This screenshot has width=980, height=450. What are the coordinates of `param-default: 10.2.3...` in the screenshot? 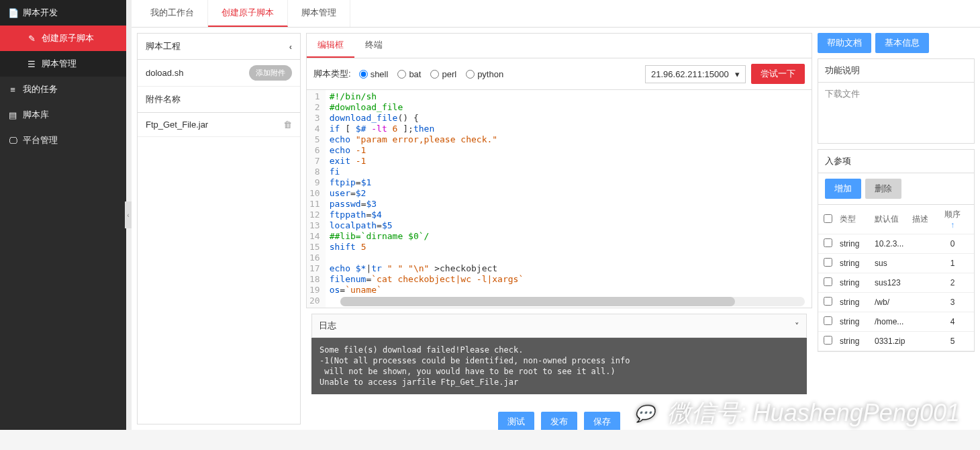 It's located at (893, 244).